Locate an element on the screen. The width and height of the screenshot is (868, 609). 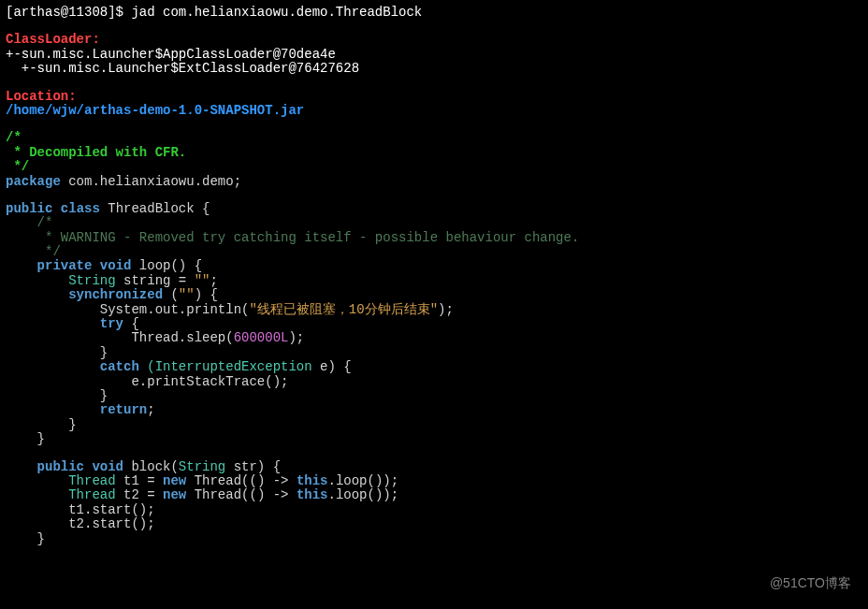
sleep-line: Thread.sleep(600000L); is located at coordinates (434, 339).